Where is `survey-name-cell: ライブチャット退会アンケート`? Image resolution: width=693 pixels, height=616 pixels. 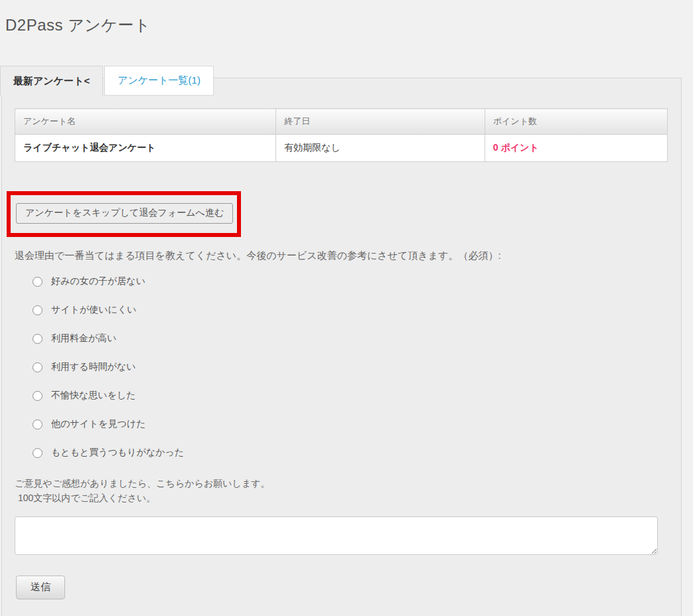
survey-name-cell: ライブチャット退会アンケート is located at coordinates (146, 149).